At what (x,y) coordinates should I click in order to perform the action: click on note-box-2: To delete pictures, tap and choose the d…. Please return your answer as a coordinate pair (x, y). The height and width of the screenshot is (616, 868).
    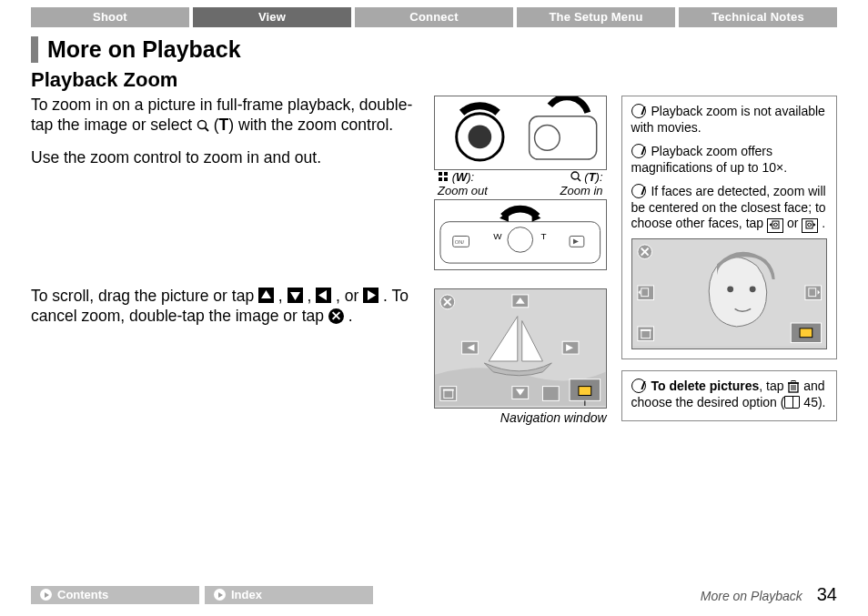
    Looking at the image, I should click on (730, 396).